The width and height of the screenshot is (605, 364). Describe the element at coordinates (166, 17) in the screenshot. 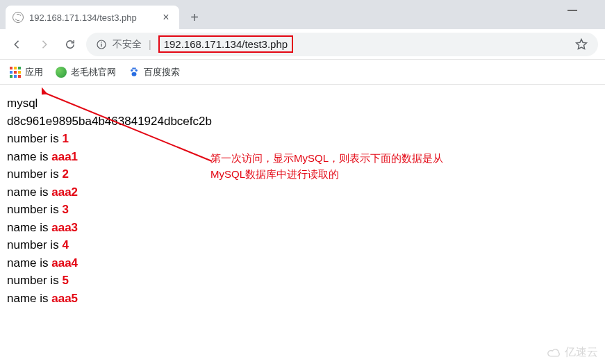

I see `close-icon: ×` at that location.